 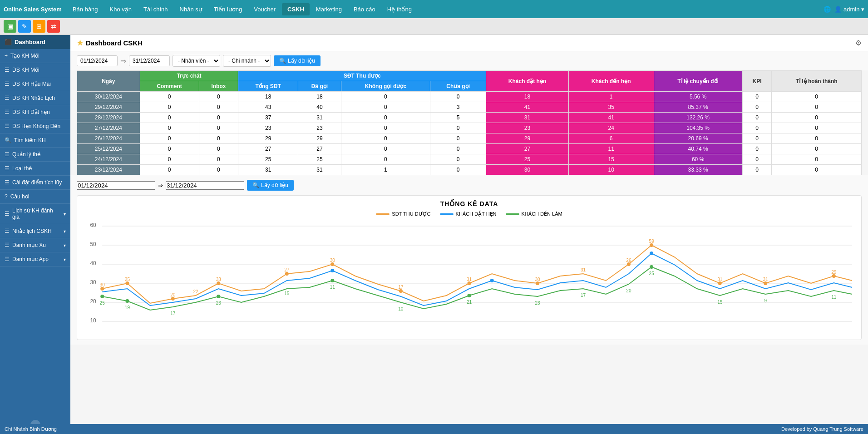 What do you see at coordinates (849, 9) in the screenshot?
I see `user-info: 👤 admin ▾` at bounding box center [849, 9].